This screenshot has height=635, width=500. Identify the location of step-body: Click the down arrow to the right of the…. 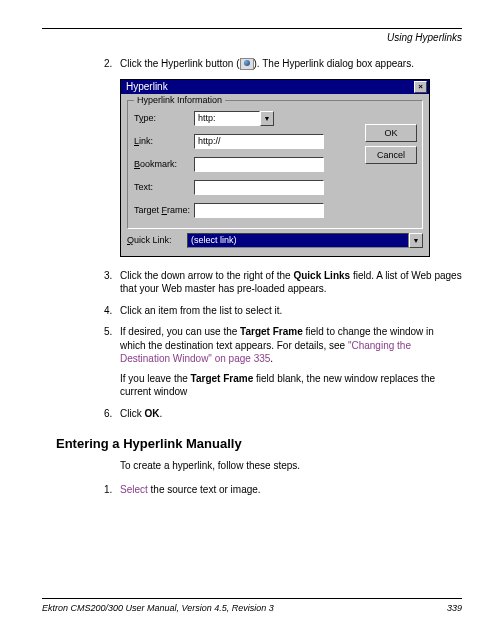
(291, 282).